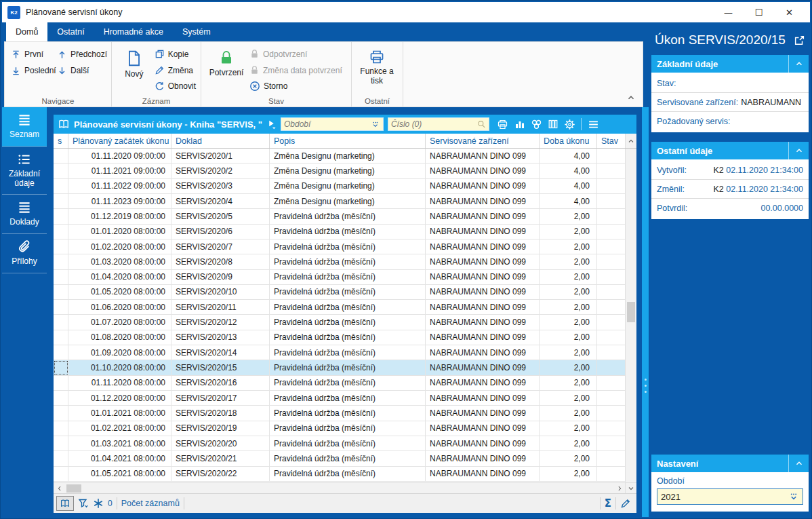 This screenshot has width=812, height=519. What do you see at coordinates (630, 488) in the screenshot?
I see `scroll-down-arrow` at bounding box center [630, 488].